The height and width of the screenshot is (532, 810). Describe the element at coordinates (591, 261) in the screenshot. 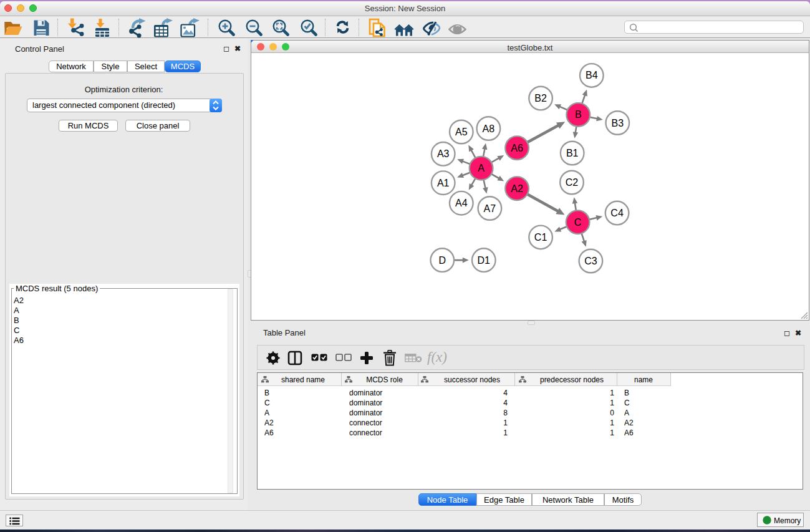

I see `svg-text: C3` at that location.